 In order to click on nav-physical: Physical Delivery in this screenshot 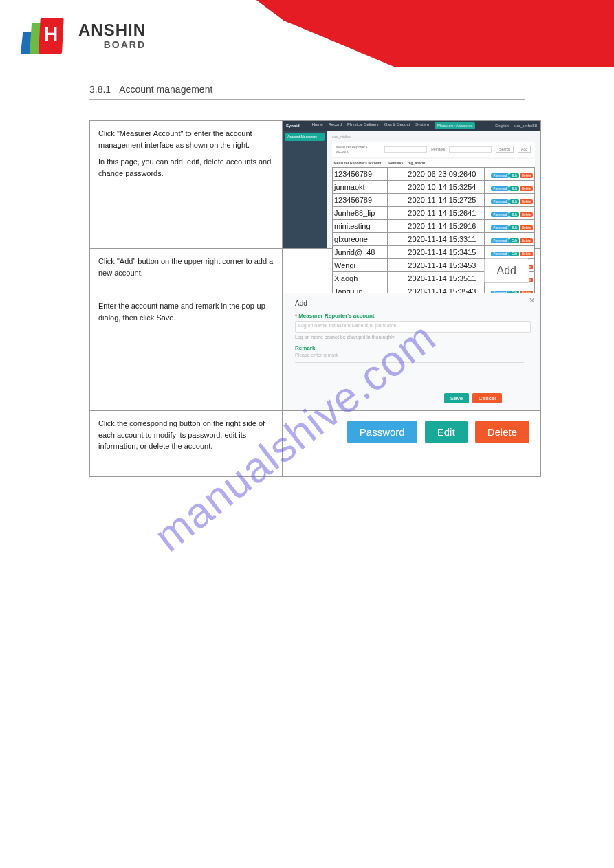, I will do `click(363, 126)`.